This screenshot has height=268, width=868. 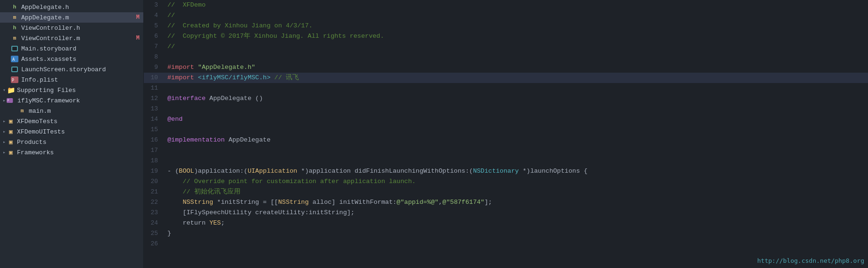 I want to click on sidebar-item-ViewController-h: h ViewController.h, so click(x=72, y=28).